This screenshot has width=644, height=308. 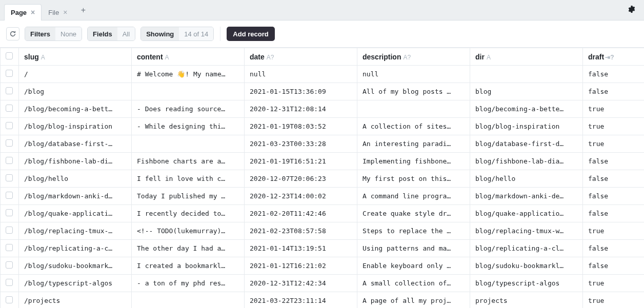 What do you see at coordinates (414, 109) in the screenshot?
I see `cell-description` at bounding box center [414, 109].